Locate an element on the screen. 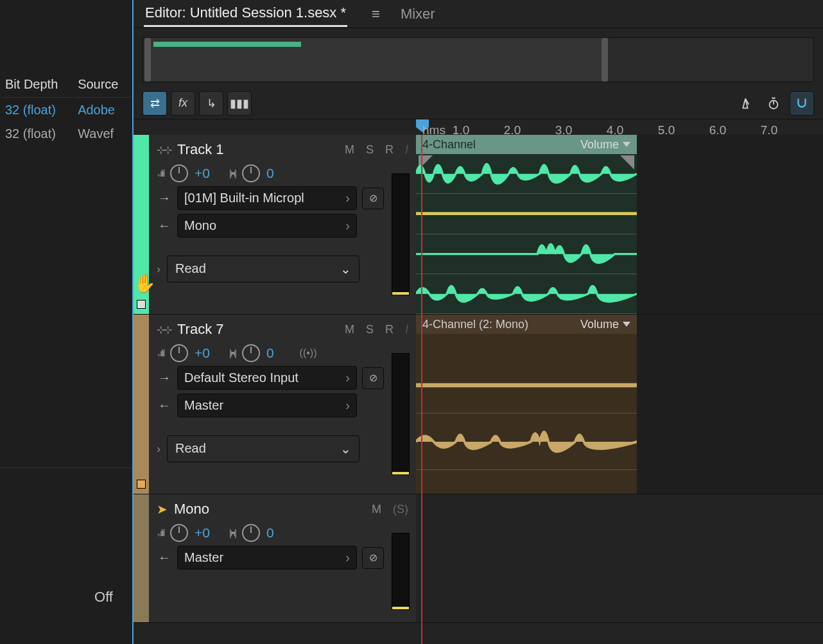 The height and width of the screenshot is (644, 823). track-header: ➤ Mono M (S) ₊ılıl +0 |ı•ı| 0 ← is located at coordinates (282, 559).